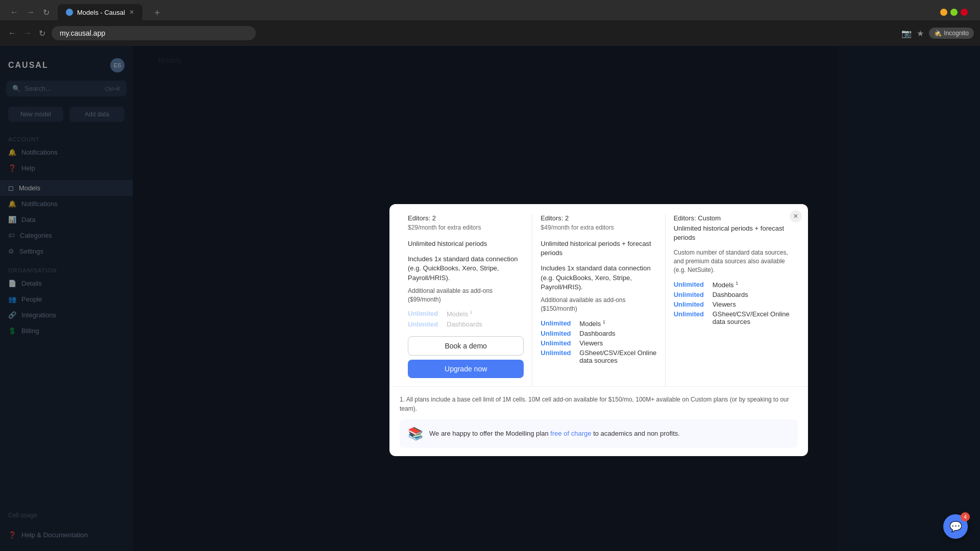 This screenshot has height=551, width=980. I want to click on unlimited-row-3-gsheet: Unlimited GSheet/CSV/Excel Online data s…, so click(732, 318).